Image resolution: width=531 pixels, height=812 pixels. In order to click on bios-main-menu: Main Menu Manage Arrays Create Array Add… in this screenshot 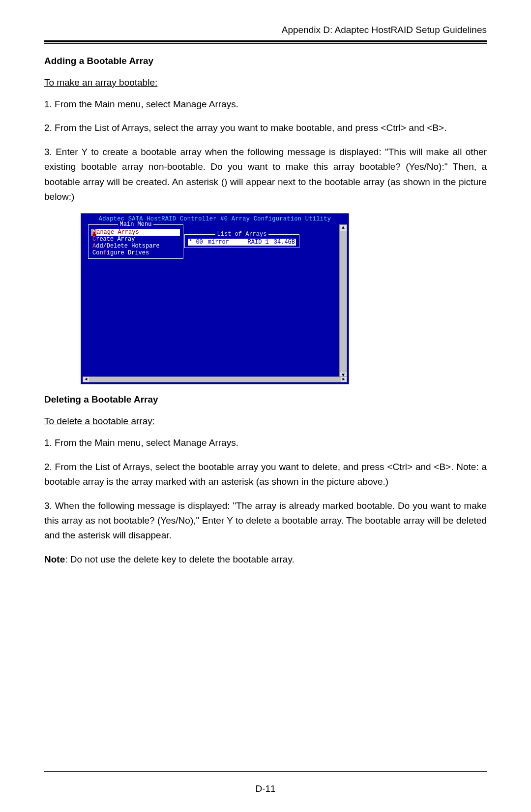, I will do `click(136, 242)`.